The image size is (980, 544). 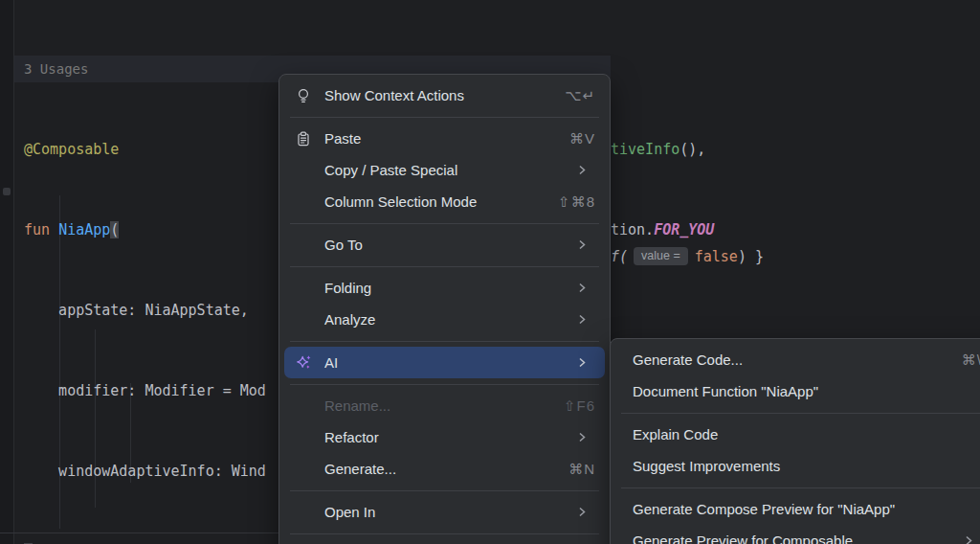 What do you see at coordinates (970, 360) in the screenshot?
I see `menu-item-shortcut: ⌘\` at bounding box center [970, 360].